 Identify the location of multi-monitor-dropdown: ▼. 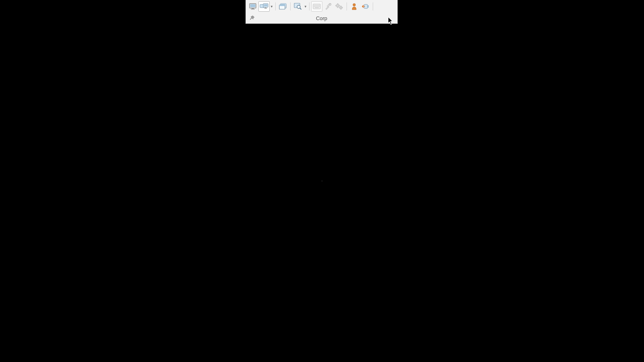
(272, 6).